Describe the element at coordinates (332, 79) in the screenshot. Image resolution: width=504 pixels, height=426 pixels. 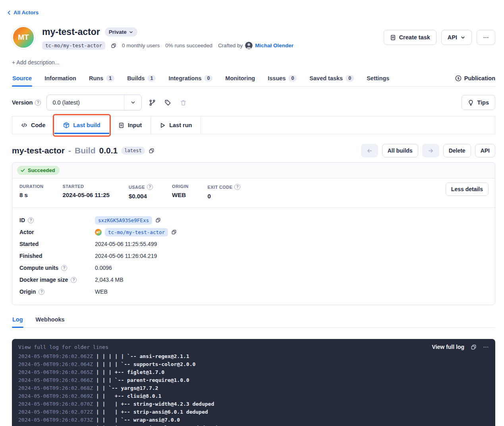
I see `tab-saved-tasks: Saved tasks0` at that location.